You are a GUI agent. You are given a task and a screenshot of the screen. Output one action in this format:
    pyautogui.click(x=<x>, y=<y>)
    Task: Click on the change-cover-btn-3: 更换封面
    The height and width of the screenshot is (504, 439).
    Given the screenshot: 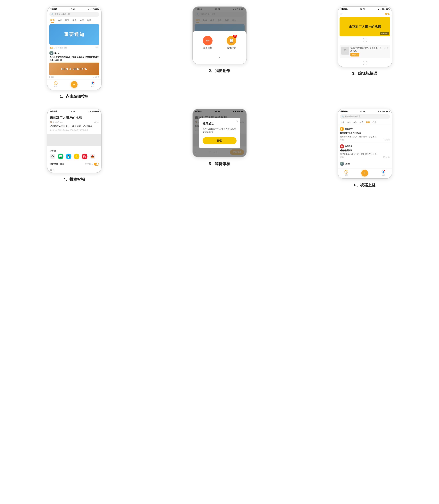 What is the action you would take?
    pyautogui.click(x=384, y=33)
    